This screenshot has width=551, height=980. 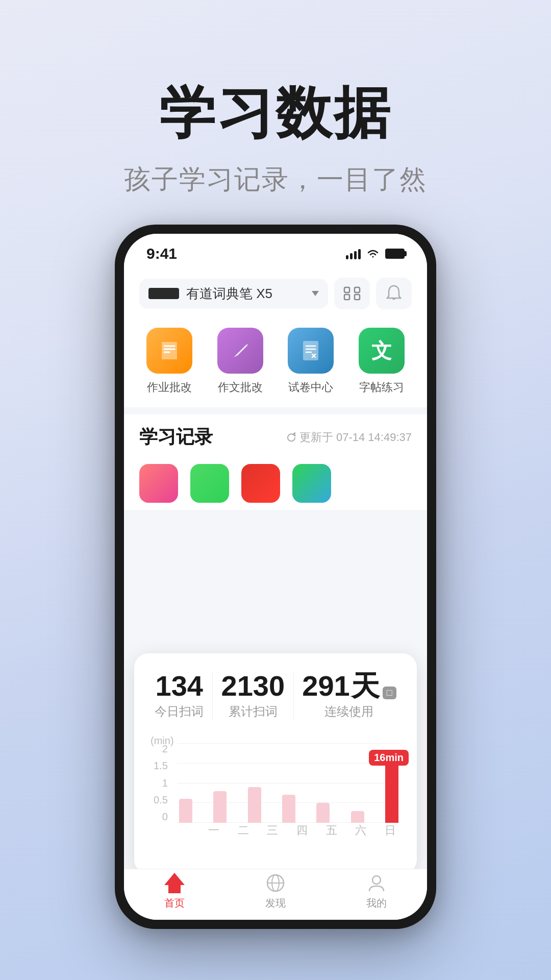 What do you see at coordinates (394, 293) in the screenshot?
I see `bell-icon` at bounding box center [394, 293].